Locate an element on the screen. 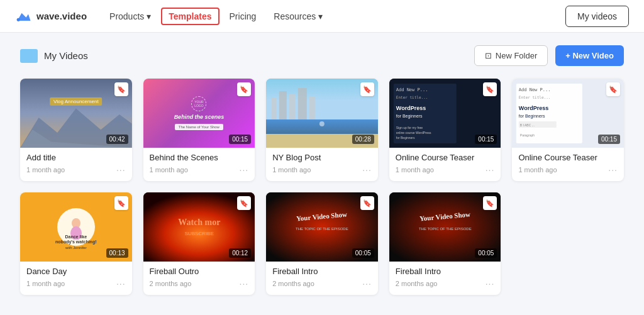 The image size is (644, 315). behind-text: Behind the scenes is located at coordinates (199, 117).